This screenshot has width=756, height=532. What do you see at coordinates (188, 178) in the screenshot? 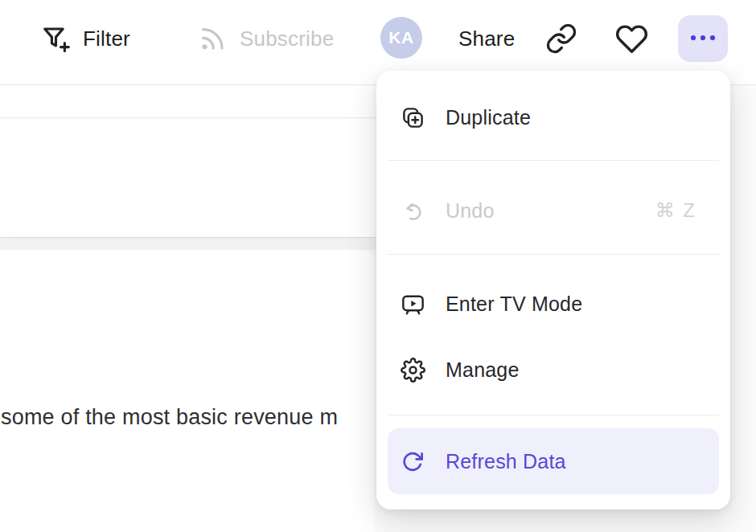
I see `upper-content-card` at bounding box center [188, 178].